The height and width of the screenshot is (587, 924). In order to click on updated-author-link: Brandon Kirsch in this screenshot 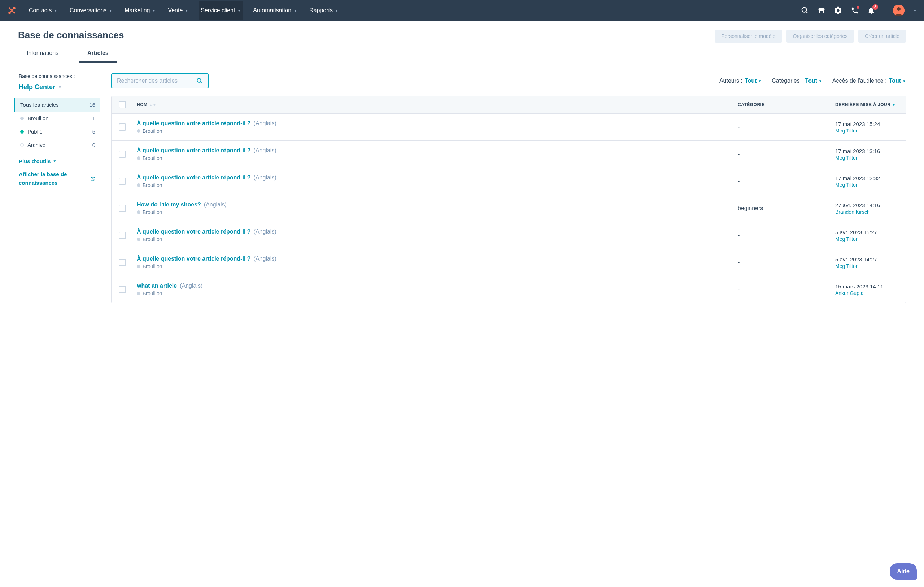, I will do `click(867, 212)`.